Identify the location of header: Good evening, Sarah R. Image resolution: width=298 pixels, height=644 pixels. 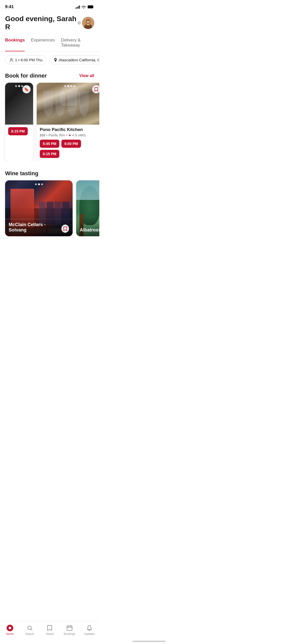
(50, 24).